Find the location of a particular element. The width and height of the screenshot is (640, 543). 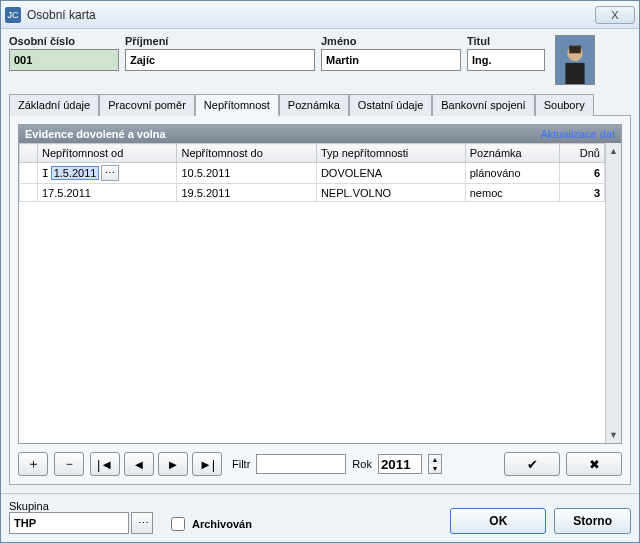

year-spinner: ▲ ▼ is located at coordinates (435, 464).